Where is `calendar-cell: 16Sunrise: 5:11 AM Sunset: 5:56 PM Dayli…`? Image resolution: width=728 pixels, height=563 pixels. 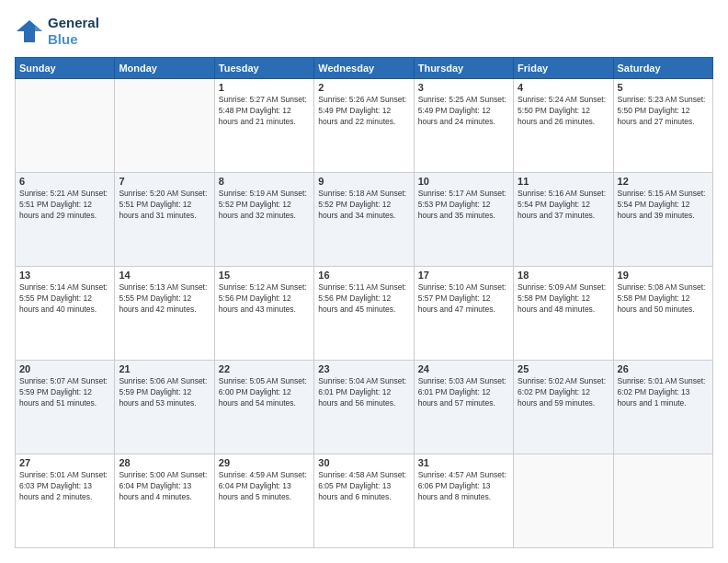
calendar-cell: 16Sunrise: 5:11 AM Sunset: 5:56 PM Dayli… is located at coordinates (364, 314).